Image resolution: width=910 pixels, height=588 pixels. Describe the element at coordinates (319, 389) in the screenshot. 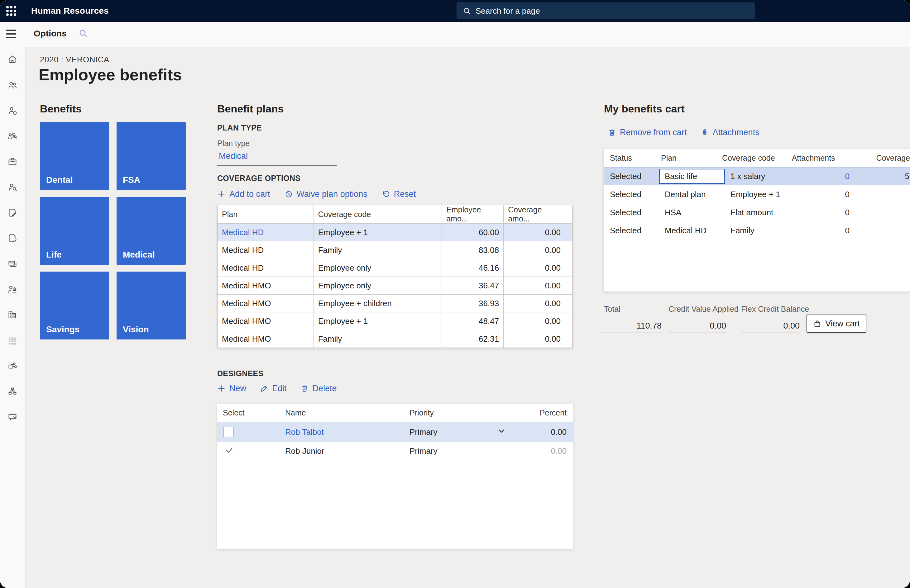

I see `delete-designee-button: Delete` at that location.